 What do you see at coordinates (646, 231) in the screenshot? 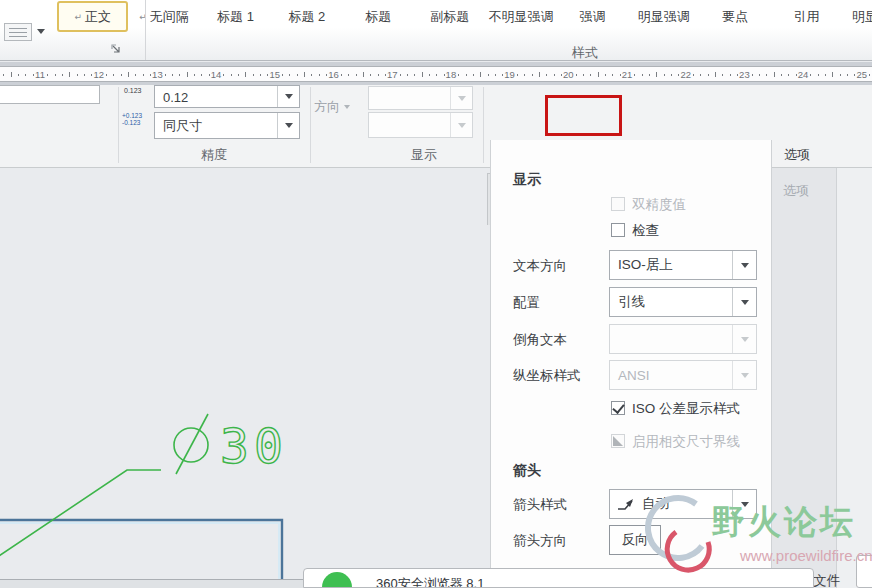
I see `inspect-label: 检查` at bounding box center [646, 231].